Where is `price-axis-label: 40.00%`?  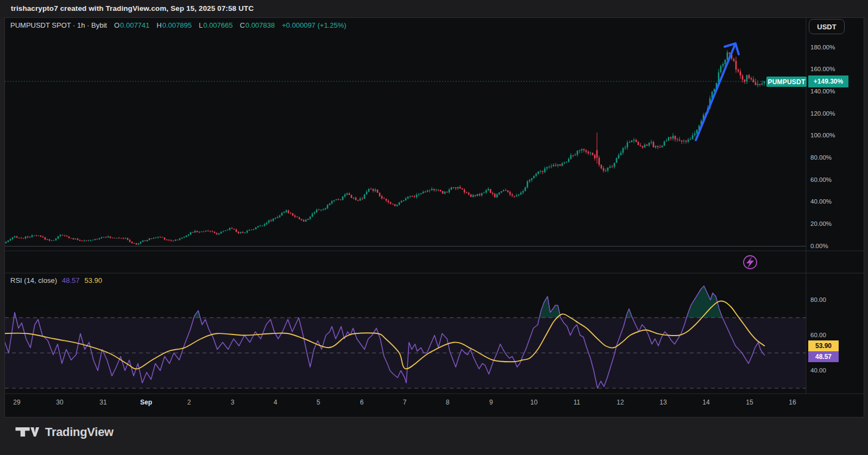
price-axis-label: 40.00% is located at coordinates (821, 201).